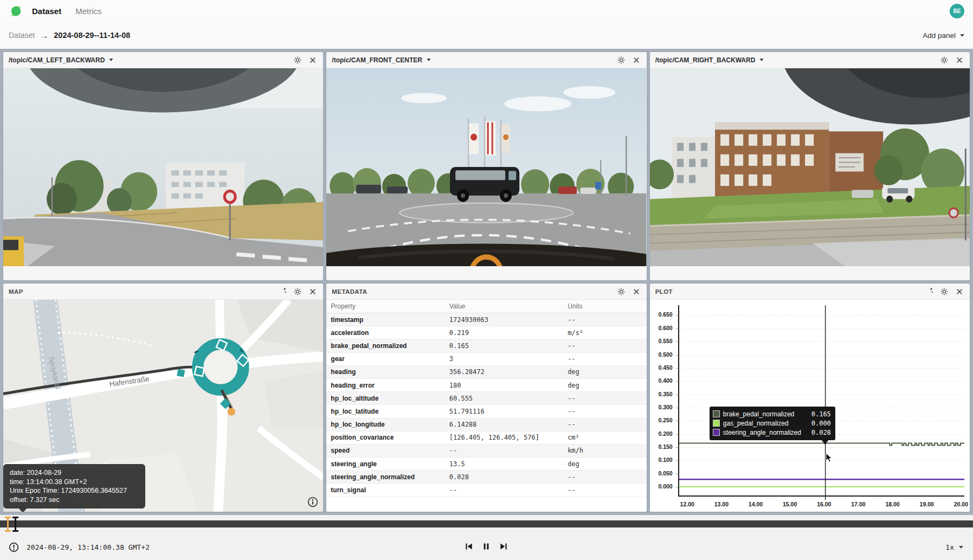 The width and height of the screenshot is (973, 560). What do you see at coordinates (665, 473) in the screenshot?
I see `y-tick-label: 0.050` at bounding box center [665, 473].